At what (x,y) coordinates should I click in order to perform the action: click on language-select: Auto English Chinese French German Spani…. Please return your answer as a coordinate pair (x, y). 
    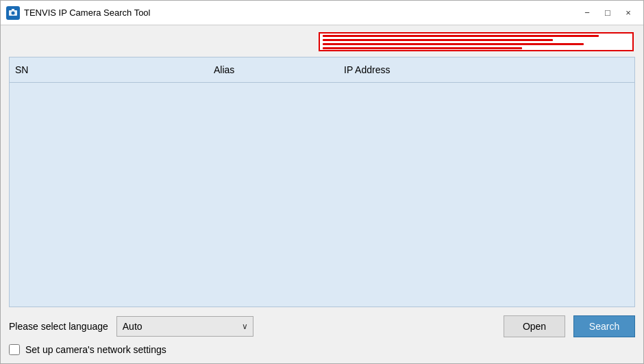
    Looking at the image, I should click on (185, 326).